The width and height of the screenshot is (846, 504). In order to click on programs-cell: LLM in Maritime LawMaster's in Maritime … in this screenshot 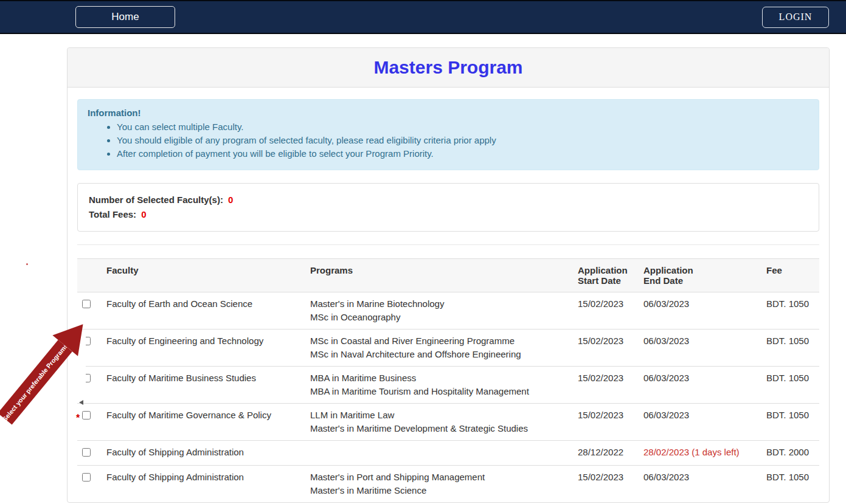, I will do `click(439, 422)`.